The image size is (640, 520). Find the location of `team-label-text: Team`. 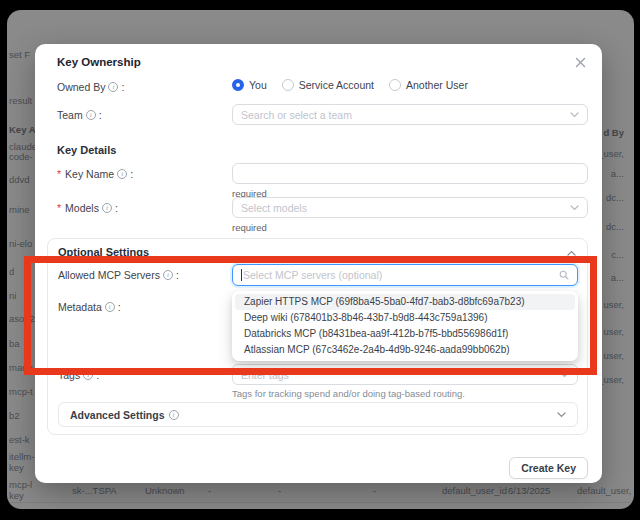

team-label-text: Team is located at coordinates (70, 115).